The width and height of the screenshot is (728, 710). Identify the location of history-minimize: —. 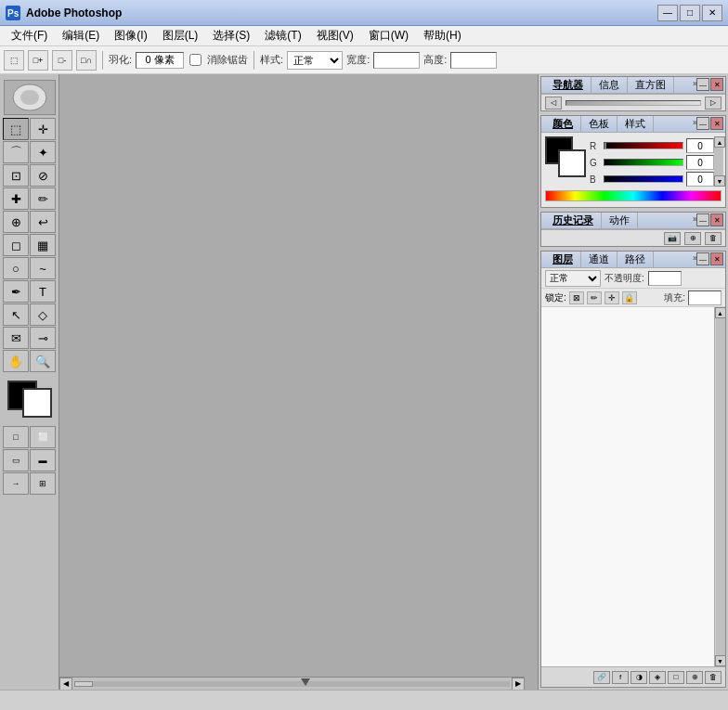
(703, 220).